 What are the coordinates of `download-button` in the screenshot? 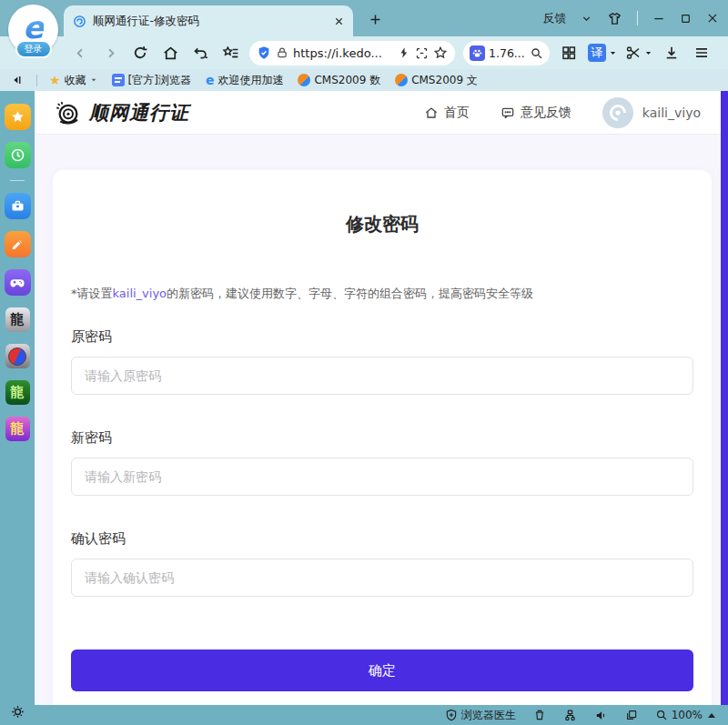 It's located at (672, 53).